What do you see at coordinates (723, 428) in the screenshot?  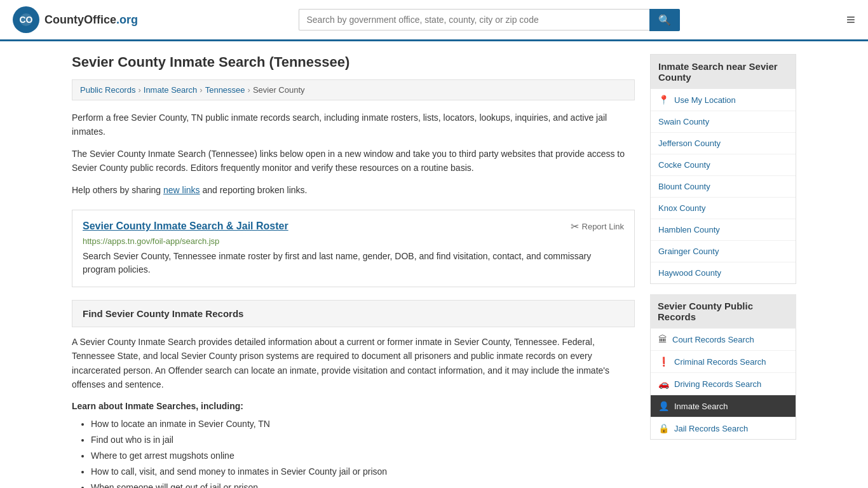 I see `sidebar-jail-records: 🔒 Jail Records Search` at bounding box center [723, 428].